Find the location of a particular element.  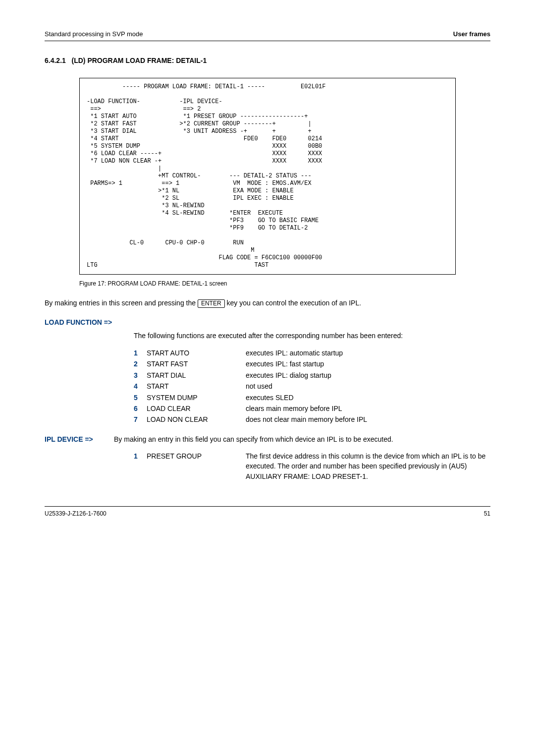

item-desc: executes IPL: automatic startup is located at coordinates (368, 353).